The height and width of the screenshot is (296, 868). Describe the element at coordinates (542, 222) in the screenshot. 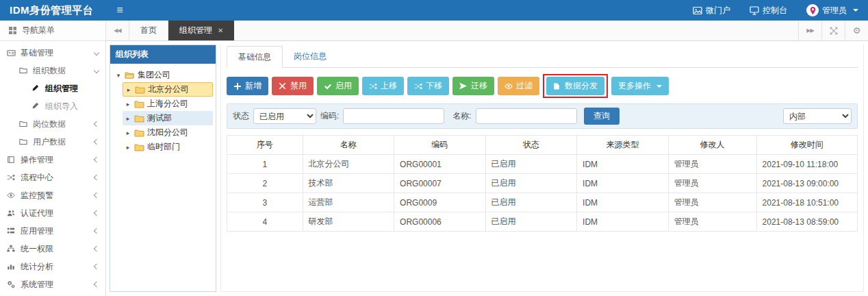

I see `table-row: 4 研发部 ORG00006 已启用 IDM 管理员 2021-08-13 08…` at that location.